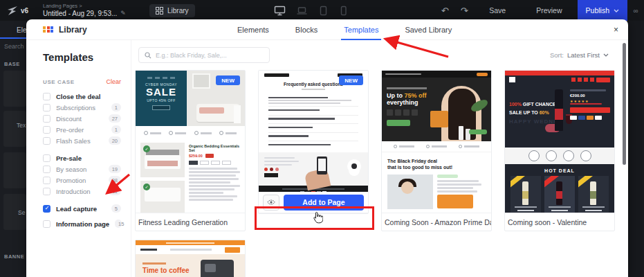 Image resolution: width=644 pixels, height=277 pixels. I want to click on logo-version: v6, so click(25, 11).